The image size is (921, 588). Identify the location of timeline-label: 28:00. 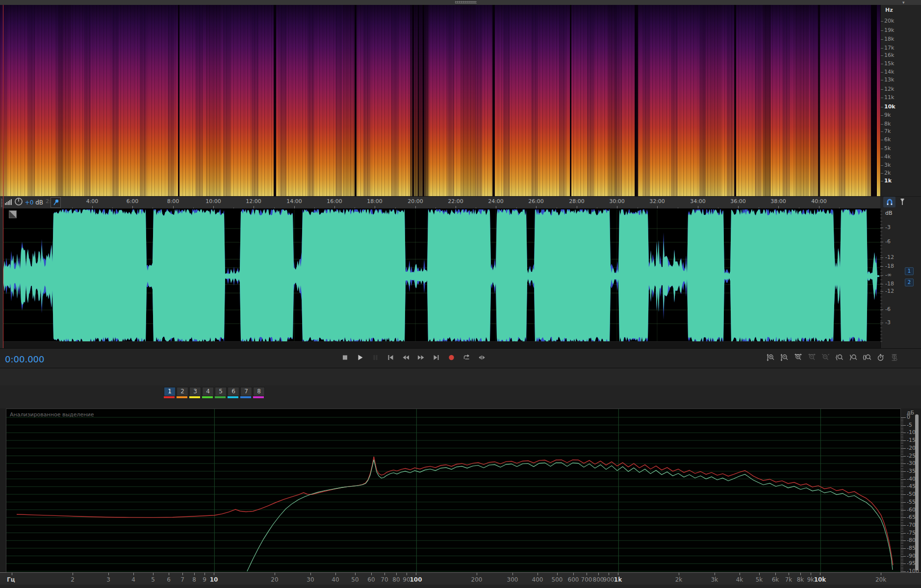
(577, 201).